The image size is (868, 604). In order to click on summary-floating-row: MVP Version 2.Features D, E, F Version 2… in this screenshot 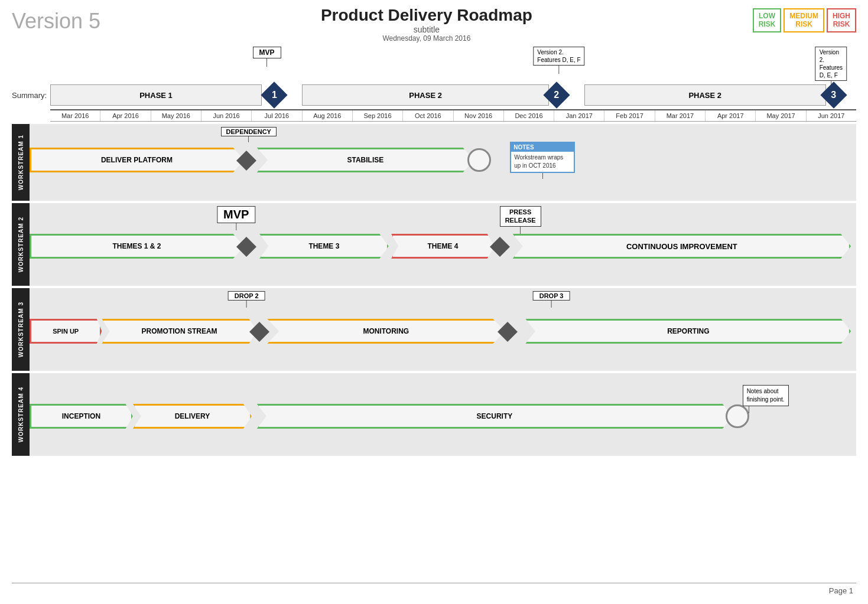, I will do `click(453, 63)`.